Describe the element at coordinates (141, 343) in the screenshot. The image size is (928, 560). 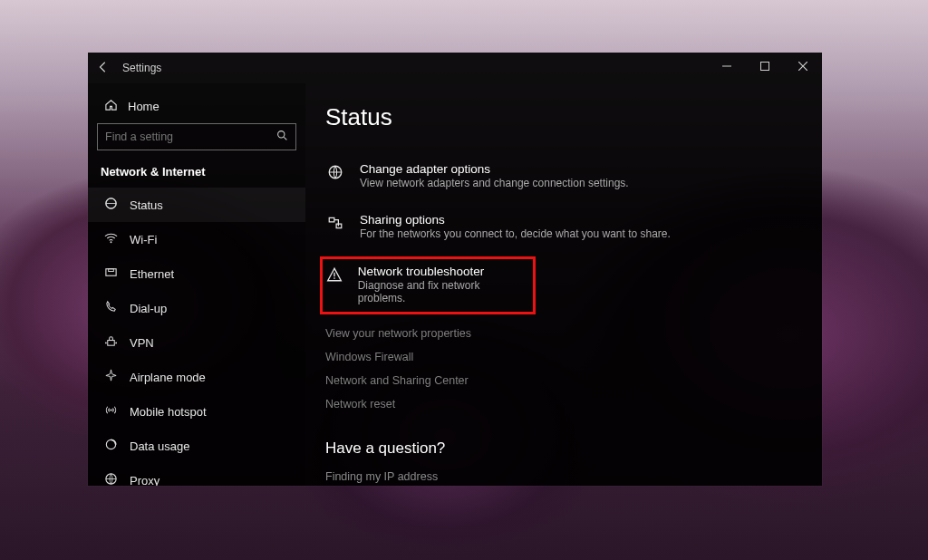
I see `sidebar-item-label: VPN` at that location.